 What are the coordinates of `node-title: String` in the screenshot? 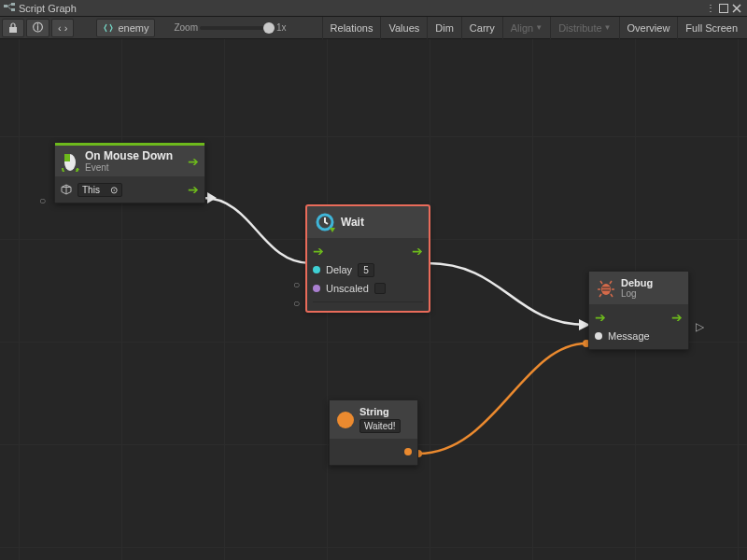 It's located at (380, 412).